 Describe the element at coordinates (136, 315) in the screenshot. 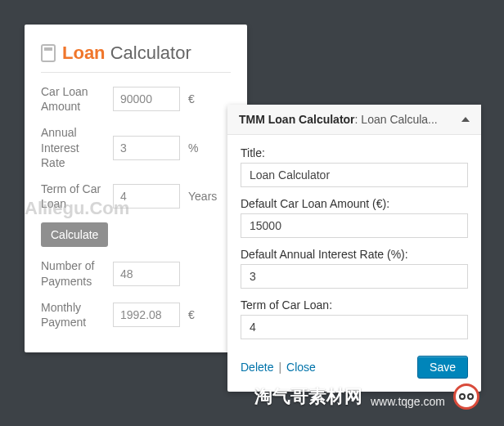

I see `row-monthly: Monthly Payment €` at that location.